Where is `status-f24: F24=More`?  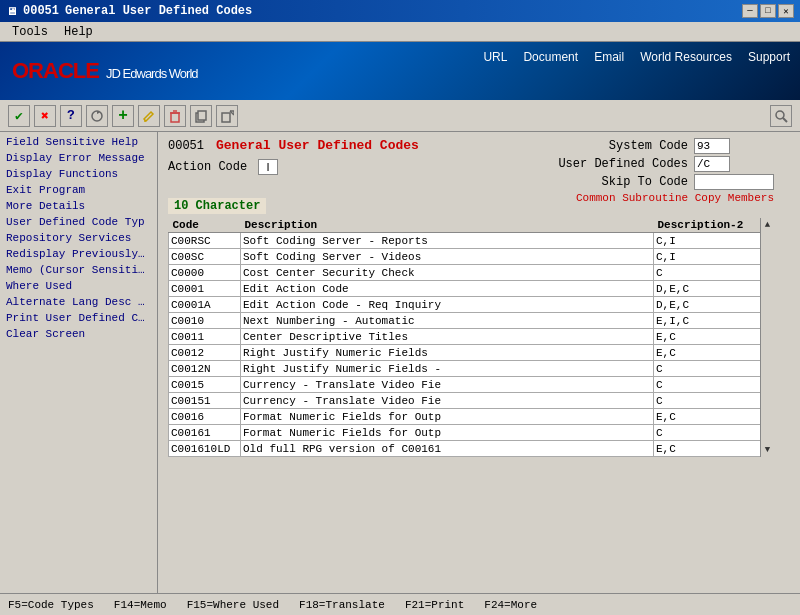
status-f24: F24=More is located at coordinates (510, 605).